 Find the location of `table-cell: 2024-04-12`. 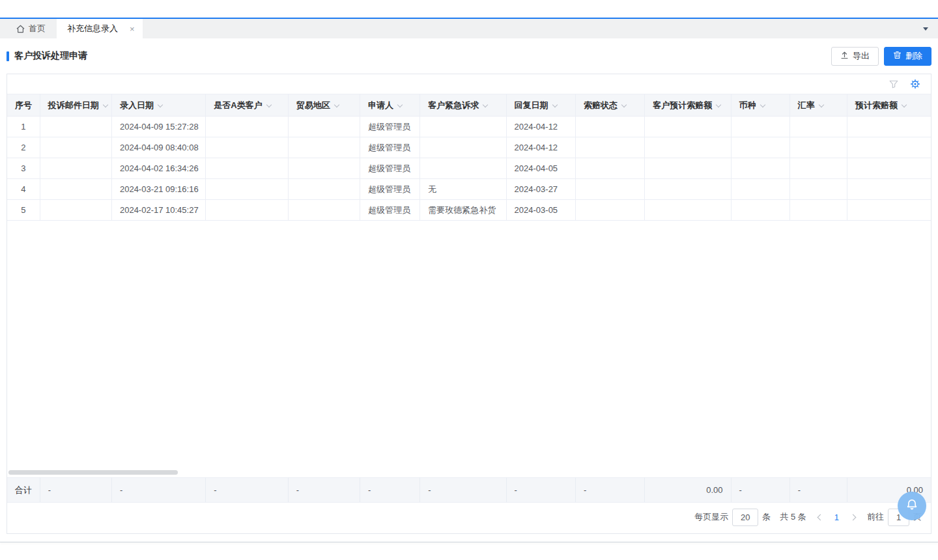

table-cell: 2024-04-12 is located at coordinates (541, 127).